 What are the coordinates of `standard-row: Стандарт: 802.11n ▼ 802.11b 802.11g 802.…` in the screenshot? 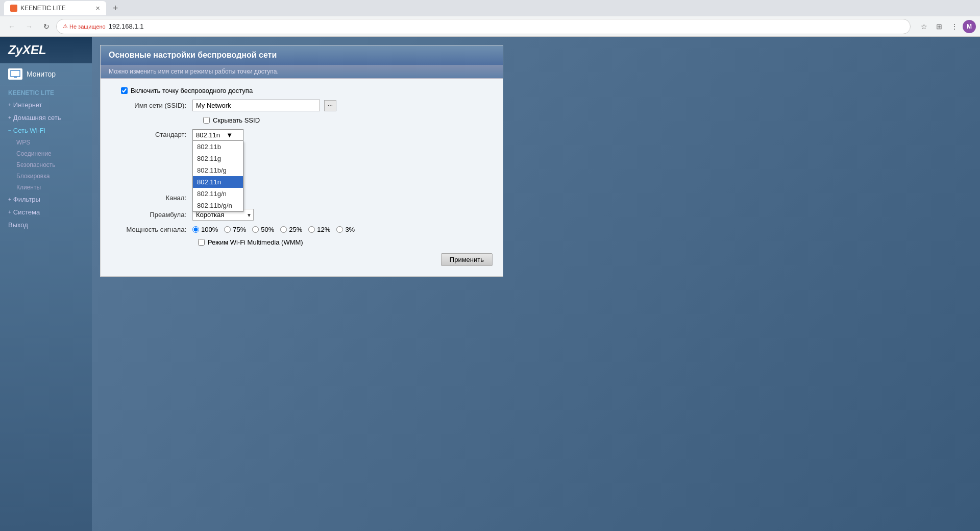 It's located at (302, 135).